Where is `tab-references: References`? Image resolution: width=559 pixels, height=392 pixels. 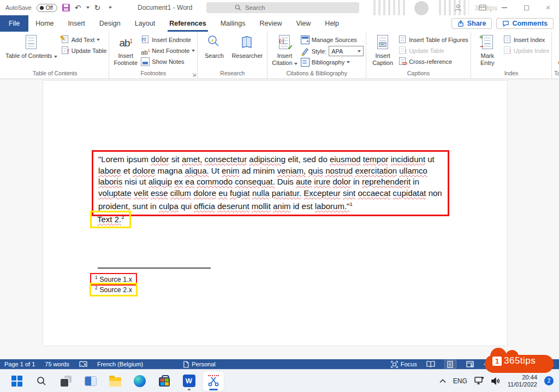 tab-references: References is located at coordinates (188, 23).